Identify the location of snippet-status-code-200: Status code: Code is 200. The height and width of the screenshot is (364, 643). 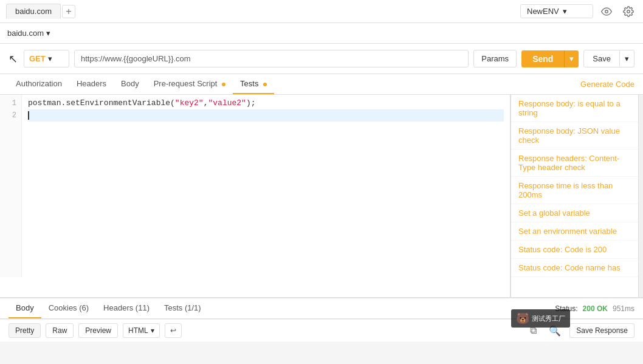
(575, 250).